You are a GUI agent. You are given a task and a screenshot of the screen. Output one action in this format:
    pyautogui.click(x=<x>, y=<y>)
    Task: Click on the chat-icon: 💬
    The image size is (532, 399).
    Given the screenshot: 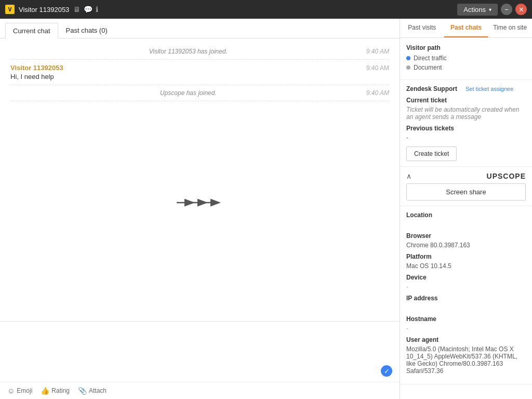 What is the action you would take?
    pyautogui.click(x=88, y=9)
    